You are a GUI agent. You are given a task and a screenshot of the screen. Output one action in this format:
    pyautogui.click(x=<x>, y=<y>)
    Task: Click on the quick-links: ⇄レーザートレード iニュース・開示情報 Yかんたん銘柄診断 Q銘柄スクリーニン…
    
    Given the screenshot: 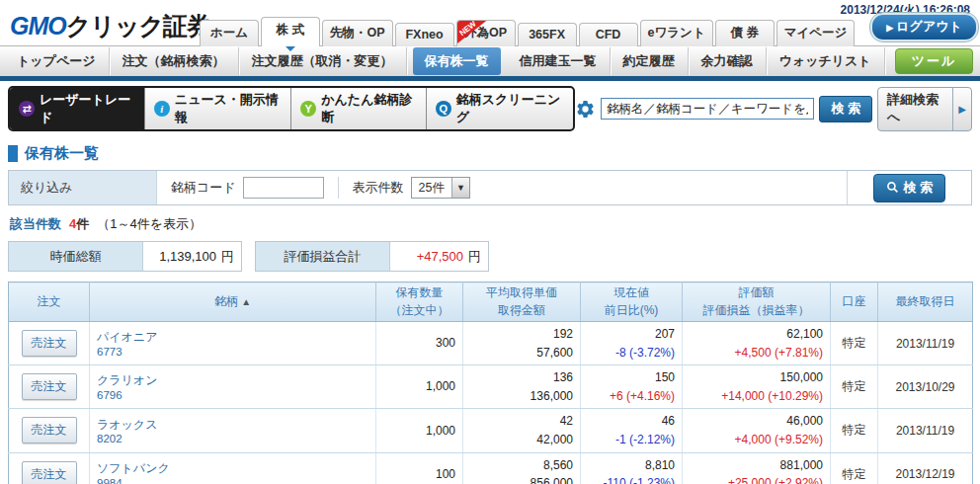 What is the action you would take?
    pyautogui.click(x=291, y=109)
    